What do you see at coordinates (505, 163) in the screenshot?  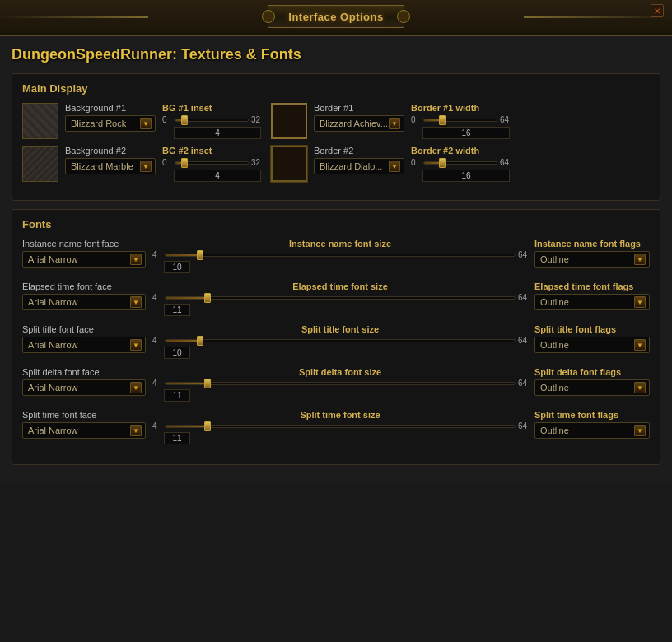 I see `border2-width-max: 64` at bounding box center [505, 163].